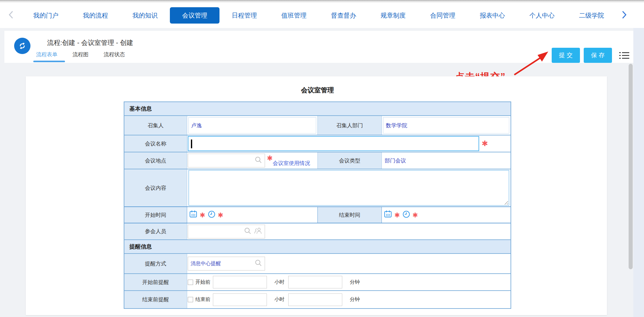  Describe the element at coordinates (566, 55) in the screenshot. I see `submit-button: 提 交` at that location.